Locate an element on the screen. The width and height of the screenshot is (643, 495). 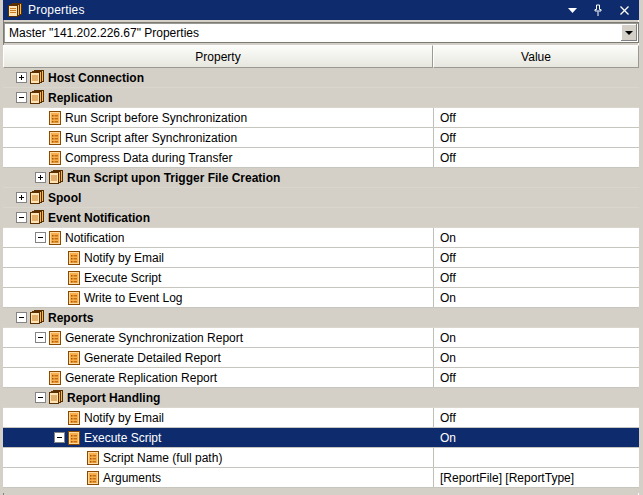
table-row-run-script-upon-trigger-file-creation: Run Script upon Trigger File Creation is located at coordinates (321, 178).